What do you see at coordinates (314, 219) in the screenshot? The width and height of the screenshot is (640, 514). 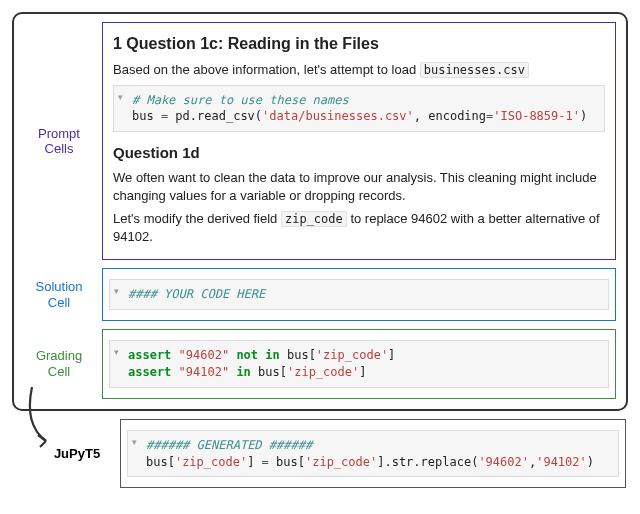 I see `inline-code-zipcode: zip_code` at bounding box center [314, 219].